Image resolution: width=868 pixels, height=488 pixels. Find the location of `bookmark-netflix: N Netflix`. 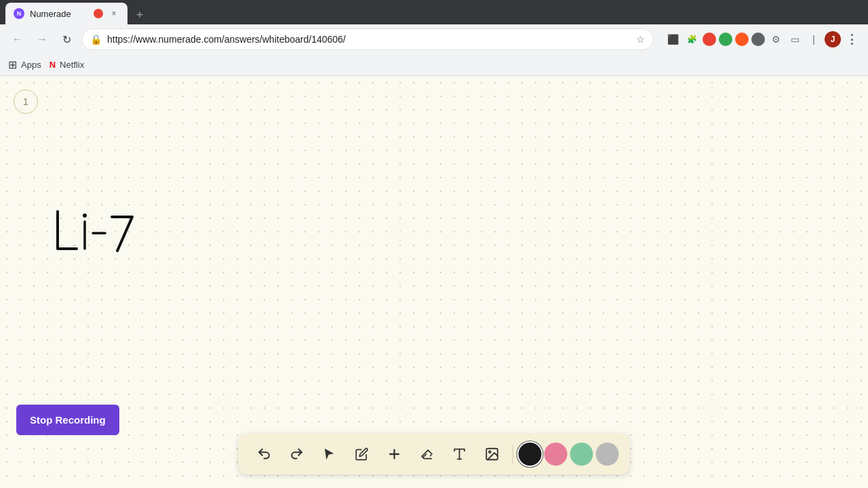

bookmark-netflix: N Netflix is located at coordinates (67, 65).